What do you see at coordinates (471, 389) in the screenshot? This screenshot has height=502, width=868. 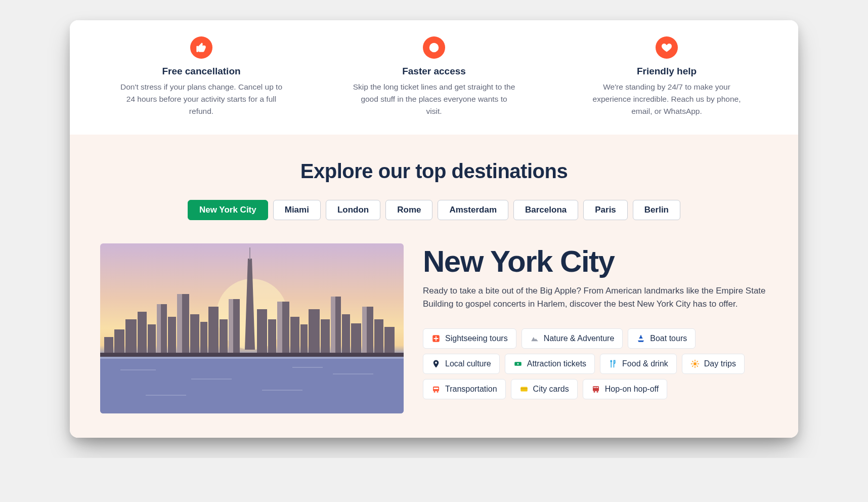 I see `chip-label: Transportation` at bounding box center [471, 389].